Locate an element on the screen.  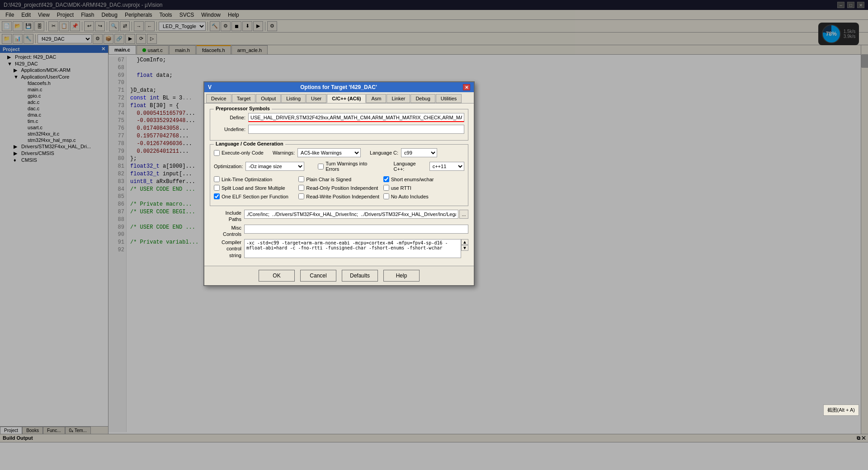
use-rtti-check is located at coordinates (386, 188).